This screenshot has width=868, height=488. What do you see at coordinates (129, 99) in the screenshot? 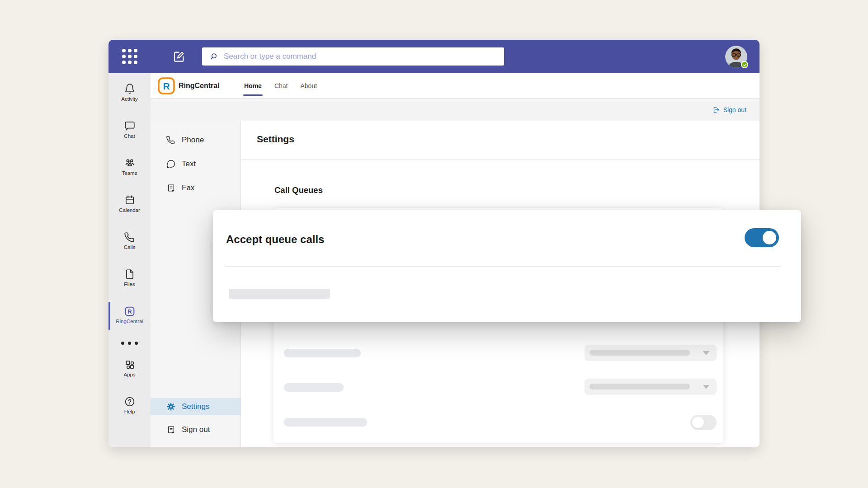
I see `rail-label: Activity` at bounding box center [129, 99].